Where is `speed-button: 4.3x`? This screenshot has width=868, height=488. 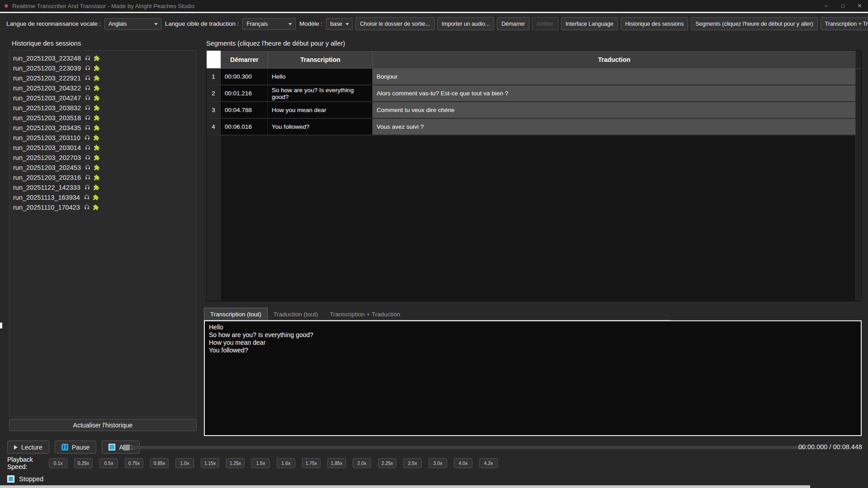 speed-button: 4.3x is located at coordinates (488, 463).